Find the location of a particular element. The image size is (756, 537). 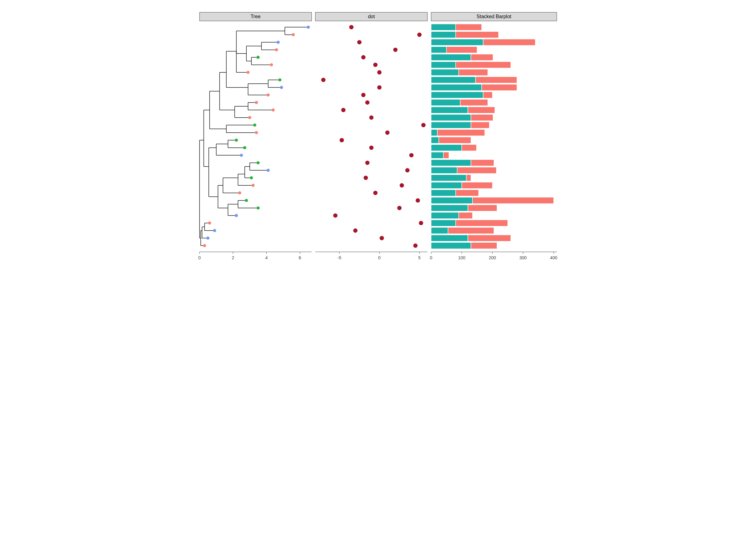

dot-x-tick-label: 0 is located at coordinates (379, 258).